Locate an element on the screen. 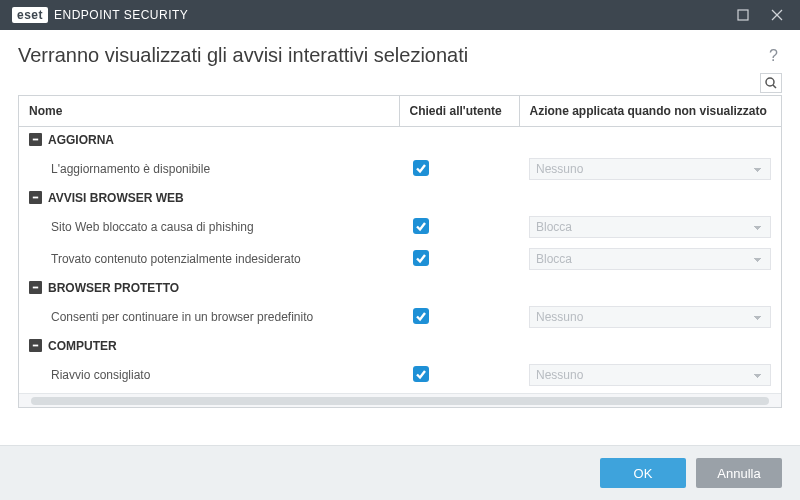 This screenshot has width=800, height=500. ok-button: OK is located at coordinates (643, 473).